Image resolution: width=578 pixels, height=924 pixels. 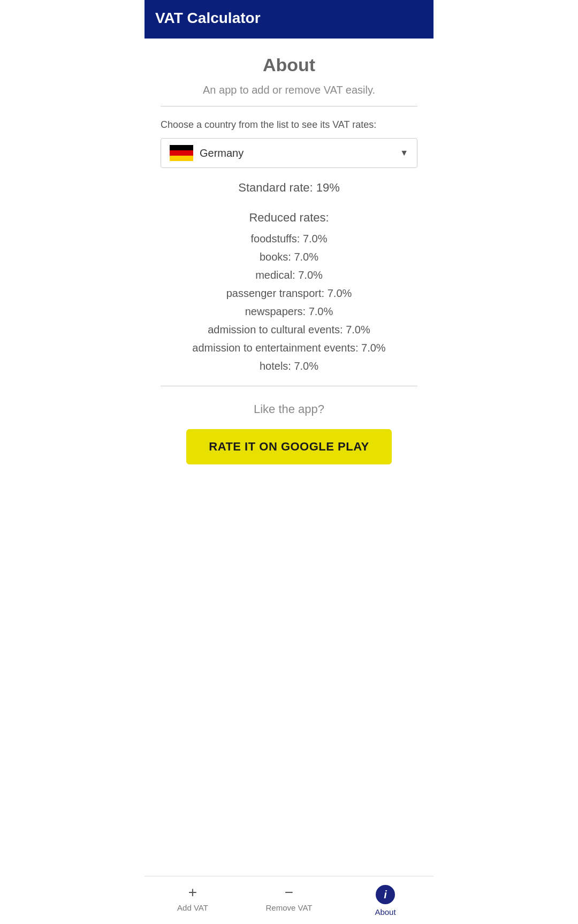 I want to click on nav-label-about: About, so click(x=385, y=912).